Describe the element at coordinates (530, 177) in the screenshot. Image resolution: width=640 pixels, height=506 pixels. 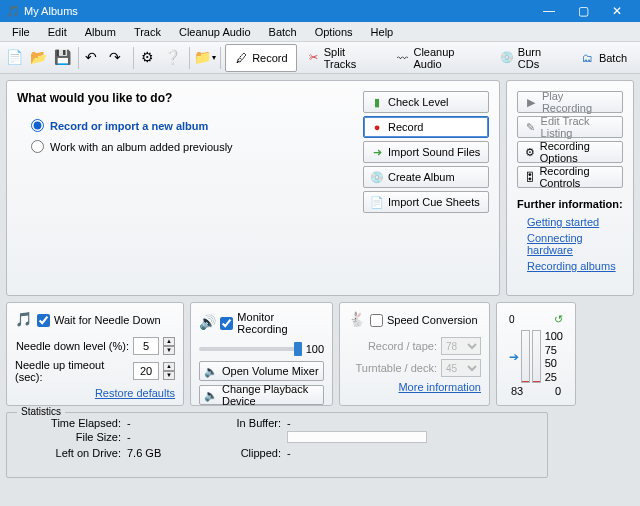
I see `controls-icon: 🎛` at that location.